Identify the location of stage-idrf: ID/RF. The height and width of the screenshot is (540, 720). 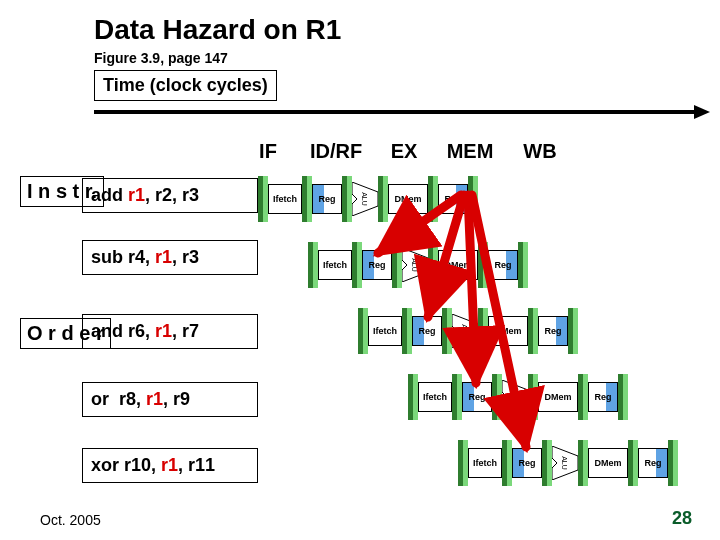
(336, 152).